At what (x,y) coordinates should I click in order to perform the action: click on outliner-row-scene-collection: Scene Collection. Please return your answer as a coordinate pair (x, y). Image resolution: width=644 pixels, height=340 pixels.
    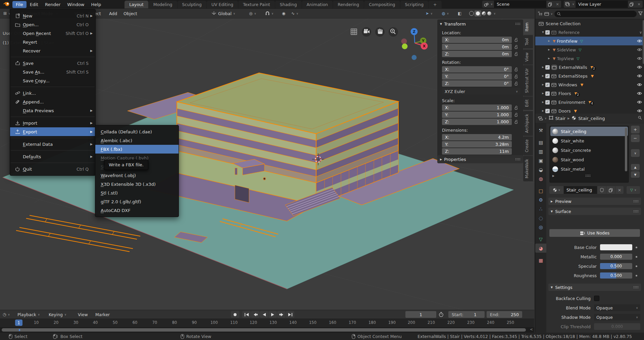
    Looking at the image, I should click on (590, 24).